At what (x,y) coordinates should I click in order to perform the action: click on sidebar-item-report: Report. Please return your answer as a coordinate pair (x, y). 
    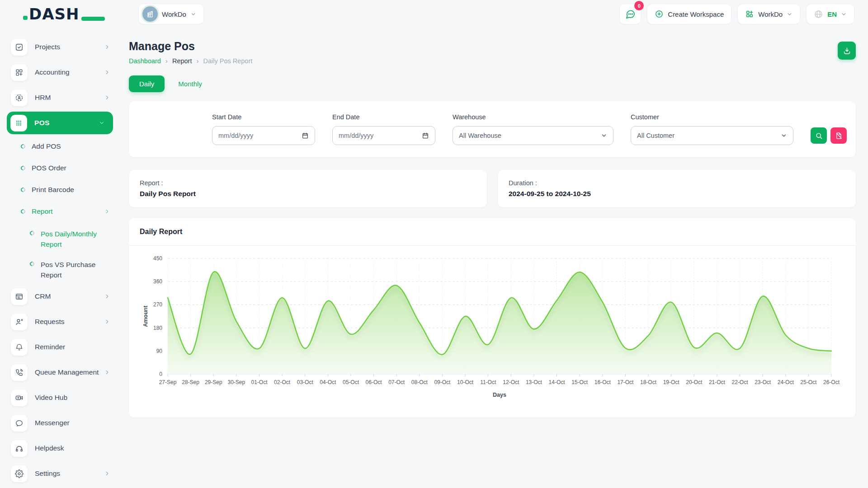
    Looking at the image, I should click on (61, 211).